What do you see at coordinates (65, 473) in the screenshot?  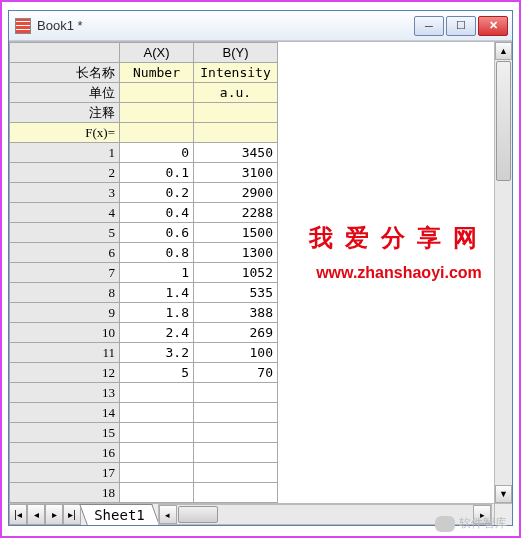 I see `row-number: 17` at bounding box center [65, 473].